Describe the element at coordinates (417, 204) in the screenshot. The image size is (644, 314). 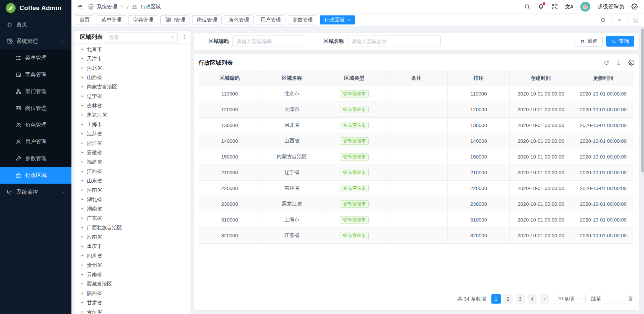
I see `table-row: 230000黑龙江省省市/直辖市2300002020-10-01 00:00:0…` at that location.